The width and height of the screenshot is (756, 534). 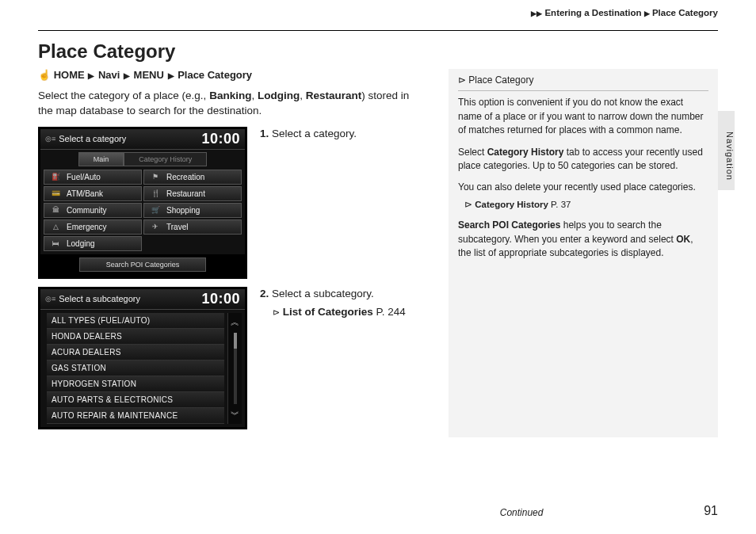 What do you see at coordinates (143, 265) in the screenshot?
I see `search-poi-button: Search POI Categories` at bounding box center [143, 265].